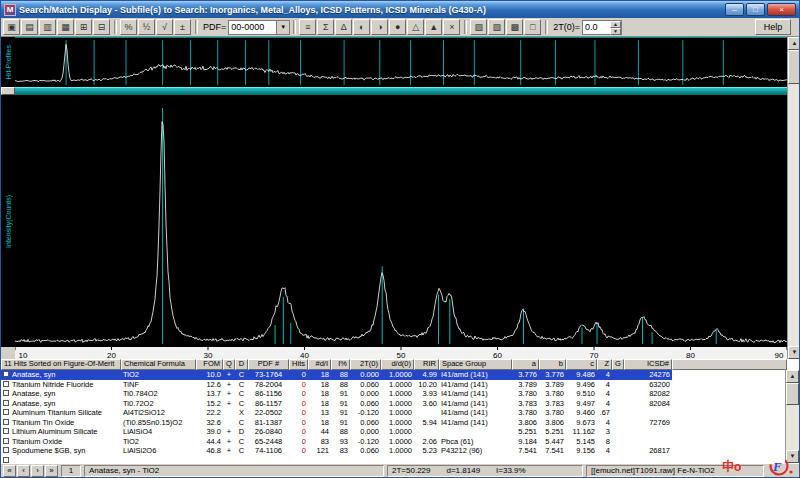 The height and width of the screenshot is (478, 800). Describe the element at coordinates (30, 27) in the screenshot. I see `tile-horizontal-icon: ▤` at that location.